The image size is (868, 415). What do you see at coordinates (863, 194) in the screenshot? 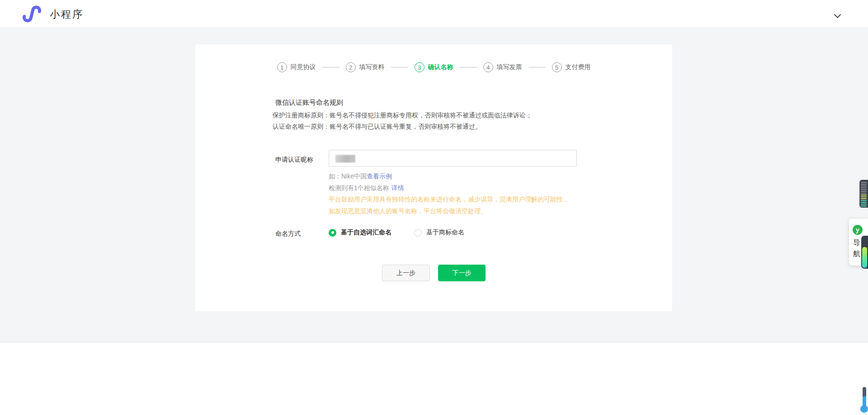
I see `stripe-indicator-icon` at bounding box center [863, 194].